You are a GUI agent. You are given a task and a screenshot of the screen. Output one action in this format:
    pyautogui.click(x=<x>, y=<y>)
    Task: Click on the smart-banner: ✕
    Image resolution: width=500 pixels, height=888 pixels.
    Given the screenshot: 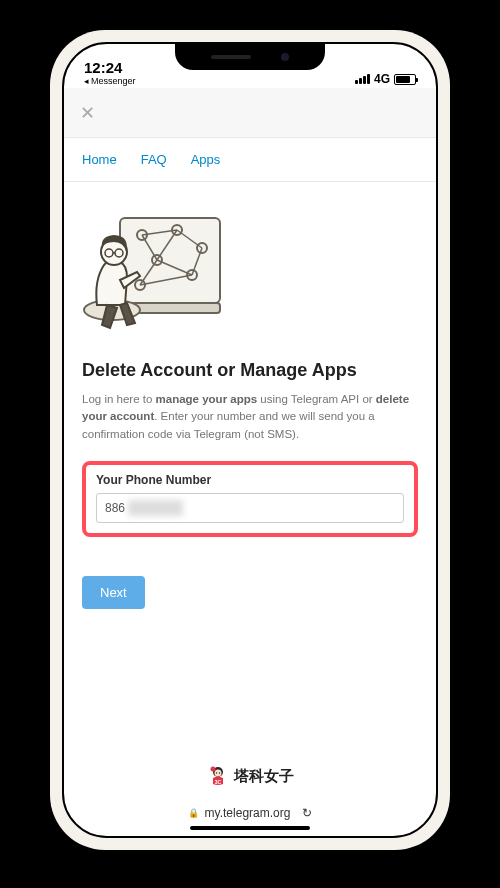 What is the action you would take?
    pyautogui.click(x=250, y=113)
    